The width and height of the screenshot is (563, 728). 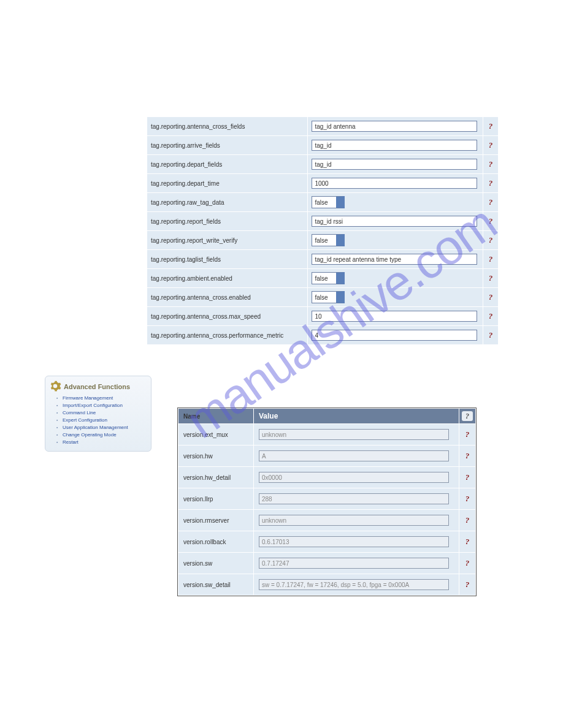 I want to click on version-row: version.rmserver?, so click(x=327, y=520).